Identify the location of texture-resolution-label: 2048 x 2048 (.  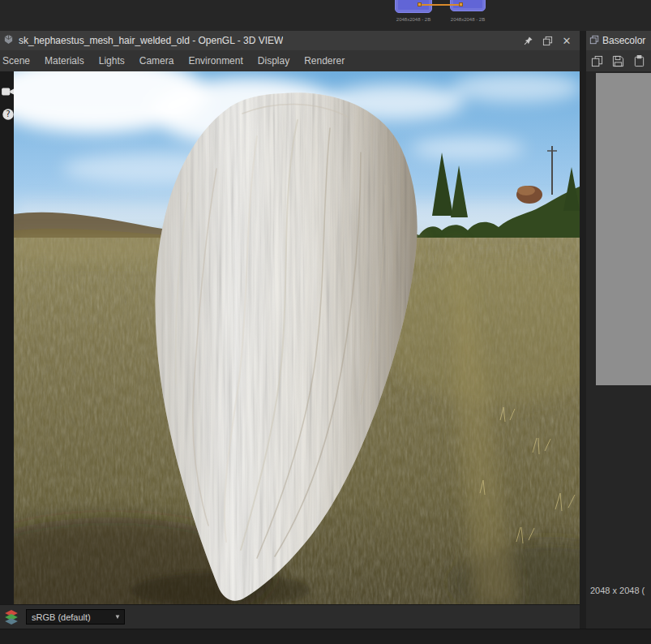
(618, 590).